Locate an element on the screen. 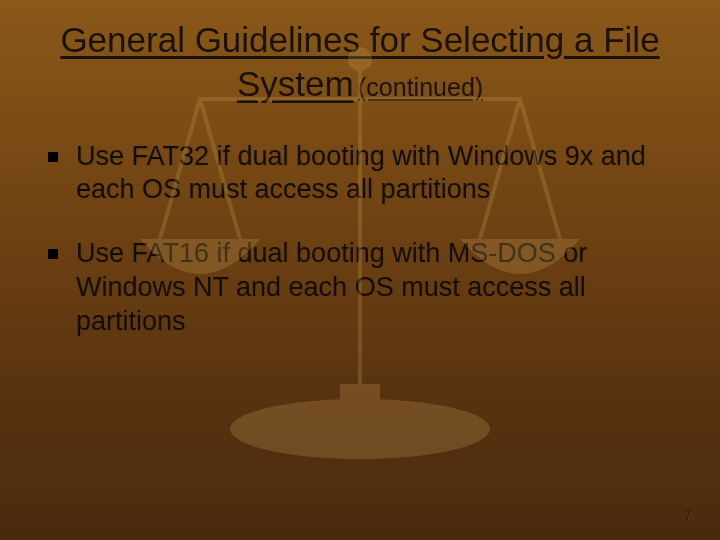 The image size is (720, 540). bullet-text: Use FAT32 if dual booting with Windows 9… is located at coordinates (374, 174).